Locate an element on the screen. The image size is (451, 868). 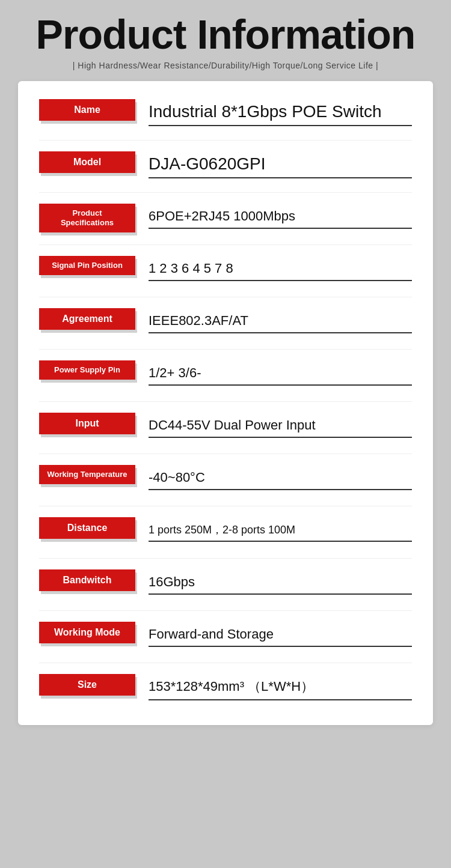
value-product-specs: 6POE+2RJ45 1000Mbps is located at coordinates (280, 219).